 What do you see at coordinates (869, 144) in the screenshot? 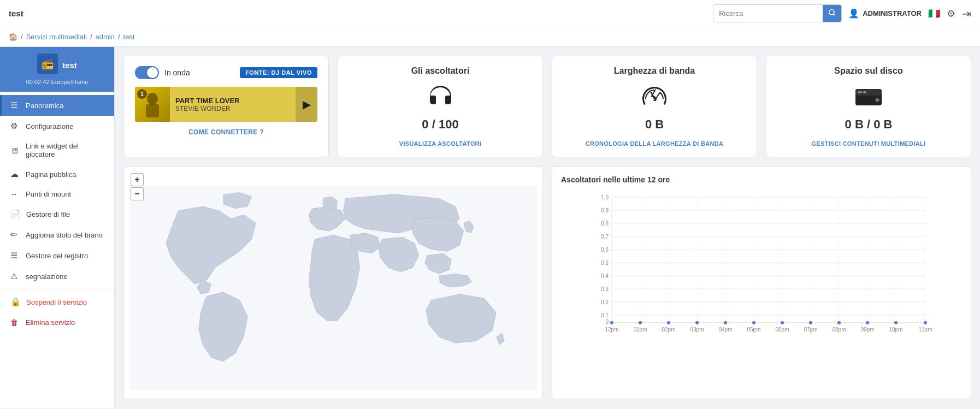
I see `disk-link: GESTISCI CONTENUTI MULTIMEDIALI` at bounding box center [869, 144].